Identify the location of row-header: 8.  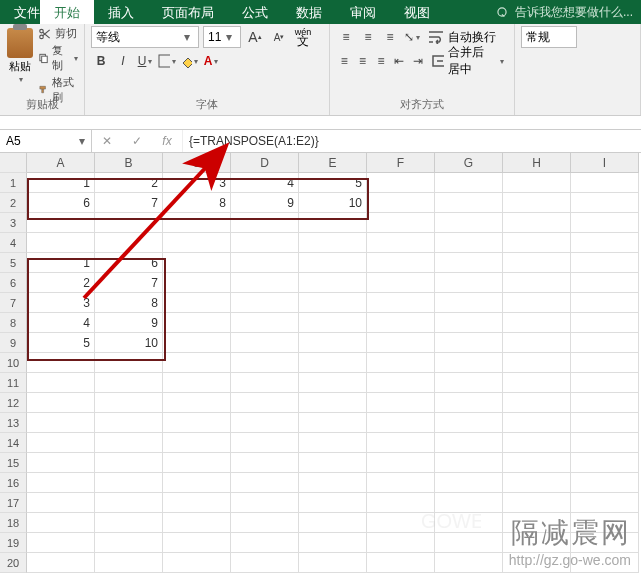
(14, 323).